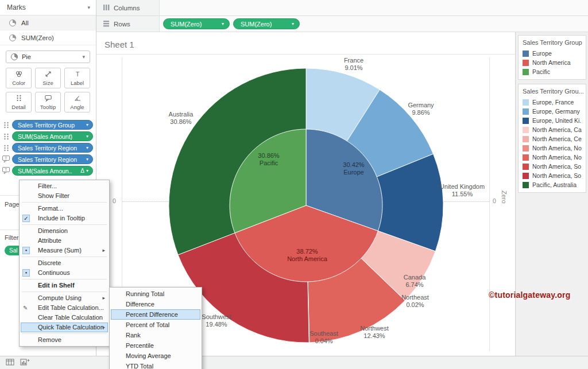 Image resolution: width=588 pixels, height=369 pixels. Describe the element at coordinates (103, 250) in the screenshot. I see `submenu-arrow-icon: ▸` at that location.